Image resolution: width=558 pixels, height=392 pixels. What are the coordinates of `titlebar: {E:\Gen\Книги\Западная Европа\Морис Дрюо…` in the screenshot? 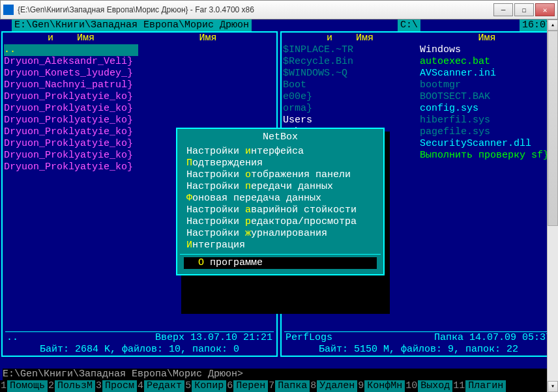 It's located at (279, 10).